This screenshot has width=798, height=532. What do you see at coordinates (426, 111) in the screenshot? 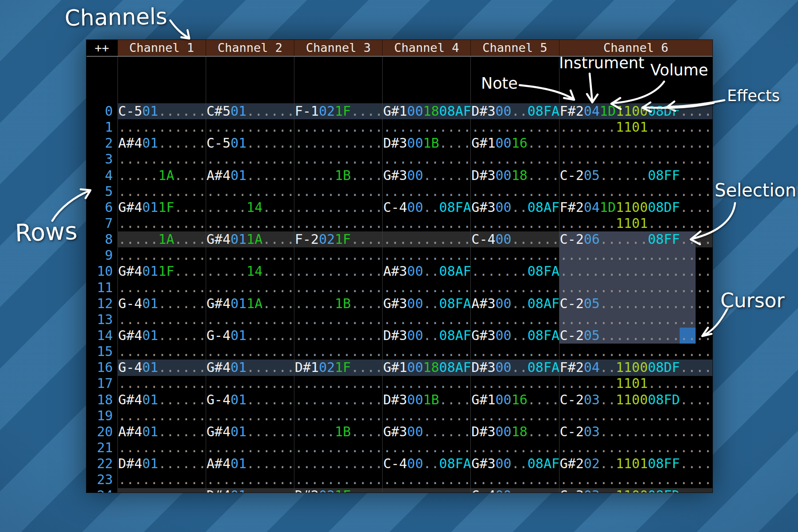
I see `pattern-cell: G#1001808AF` at bounding box center [426, 111].